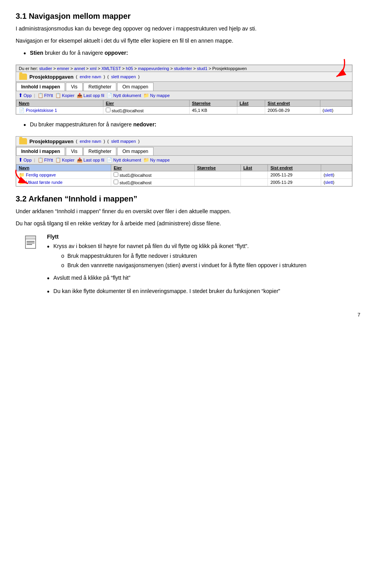 The height and width of the screenshot is (588, 376). What do you see at coordinates (139, 77) in the screenshot?
I see `folder1-paren2-close: )` at bounding box center [139, 77].